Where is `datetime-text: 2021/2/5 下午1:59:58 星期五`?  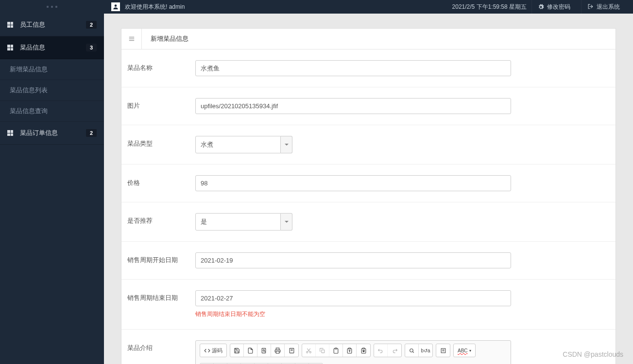
datetime-text: 2021/2/5 下午1:59:58 星期五 is located at coordinates (490, 7).